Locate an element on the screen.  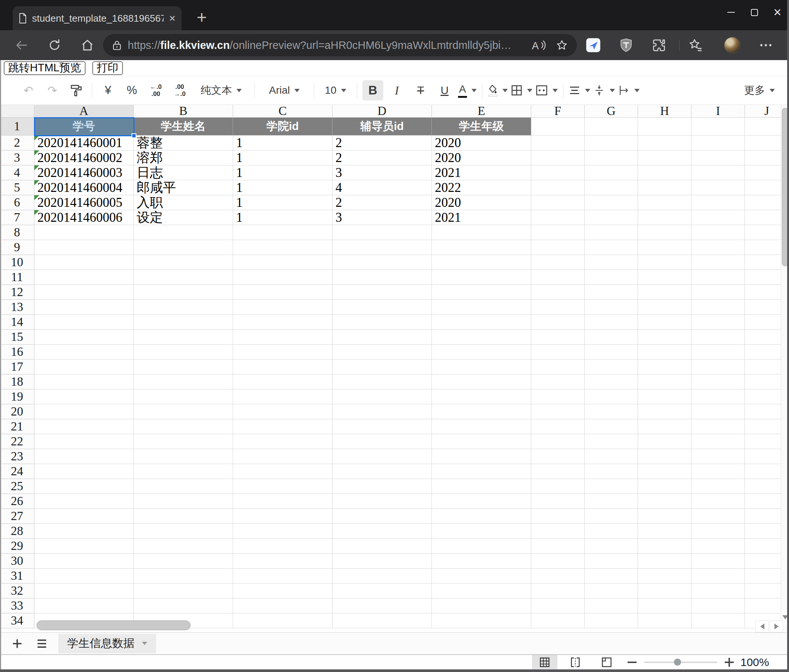
cell-G14 is located at coordinates (612, 322).